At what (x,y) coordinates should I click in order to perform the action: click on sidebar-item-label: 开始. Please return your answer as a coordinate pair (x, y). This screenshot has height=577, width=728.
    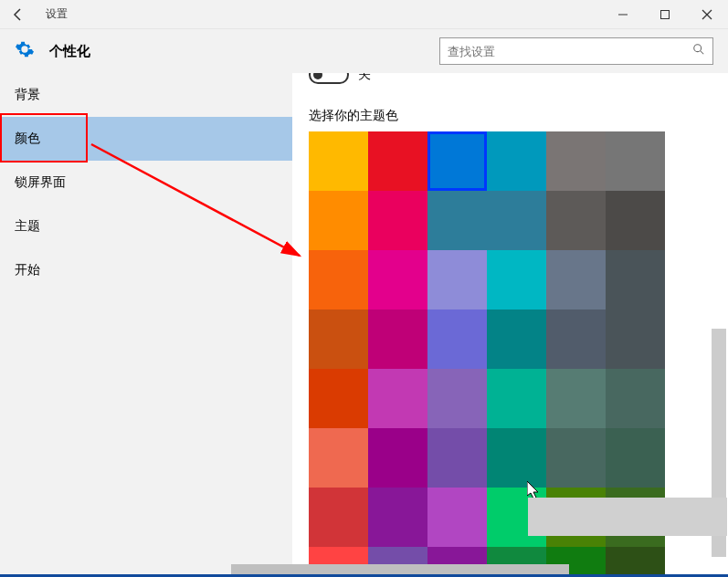
    Looking at the image, I should click on (27, 270).